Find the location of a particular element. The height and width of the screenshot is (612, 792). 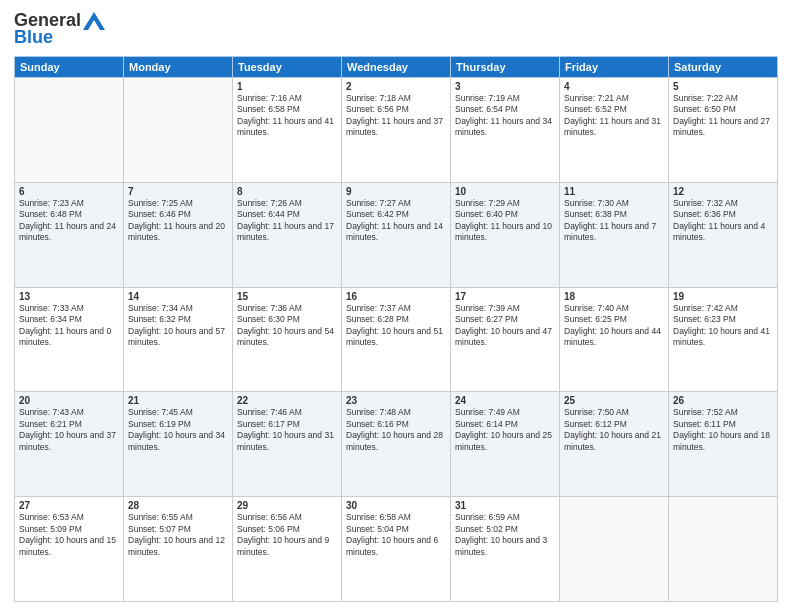

day-number: 30 is located at coordinates (396, 506).